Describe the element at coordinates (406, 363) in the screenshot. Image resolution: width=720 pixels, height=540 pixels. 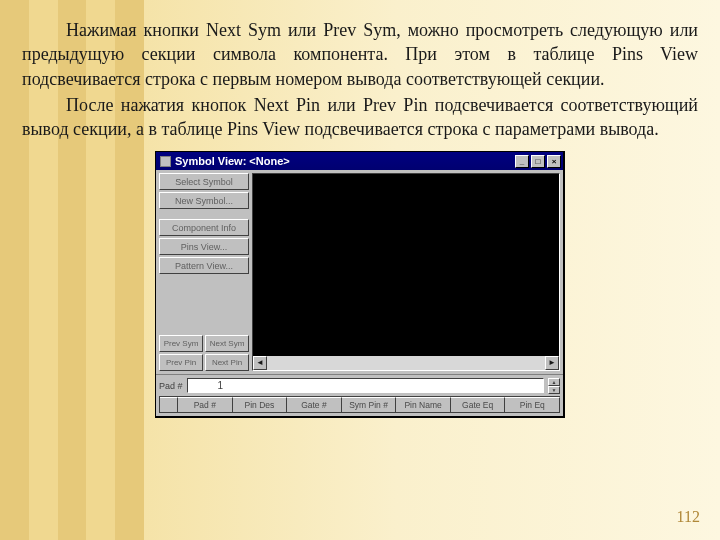
I see `horizontal-scrollbar: ◄ ►` at that location.